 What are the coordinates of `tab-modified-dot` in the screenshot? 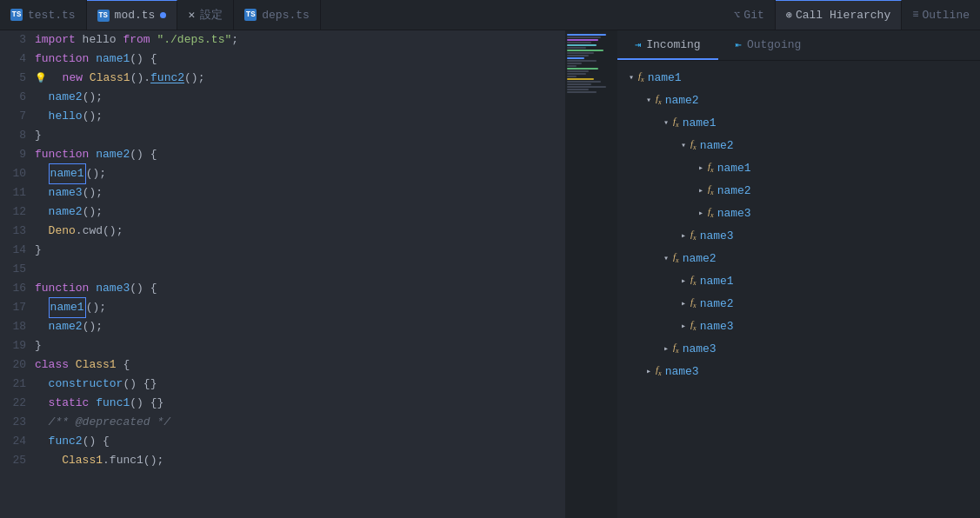 It's located at (163, 16).